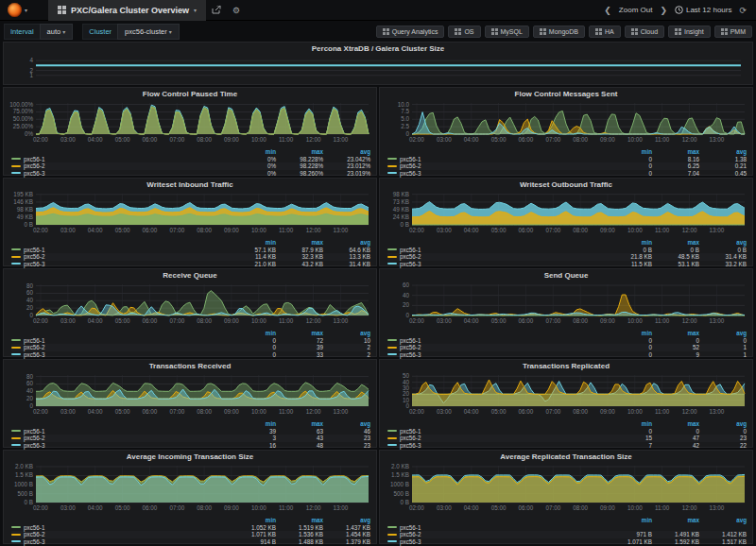 The image size is (756, 546). I want to click on refresh-icon: ⟳, so click(743, 10).